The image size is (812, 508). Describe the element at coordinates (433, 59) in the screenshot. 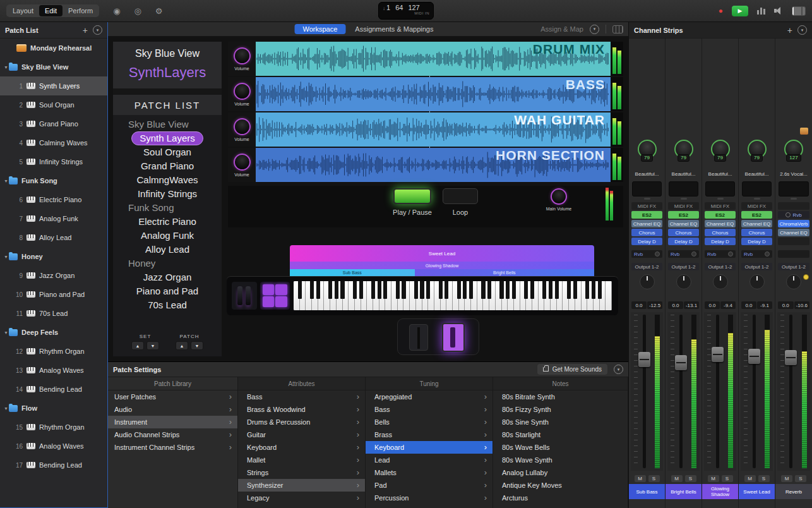

I see `track-waveform-area: DRUM MIX` at that location.